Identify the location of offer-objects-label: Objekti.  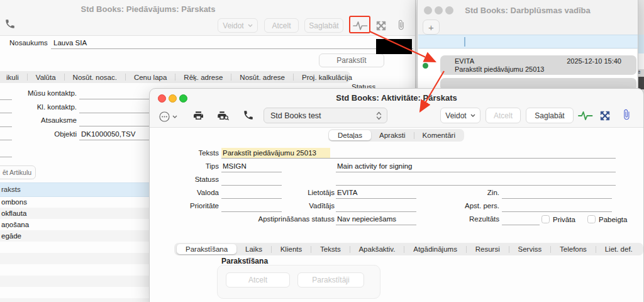
(38, 134).